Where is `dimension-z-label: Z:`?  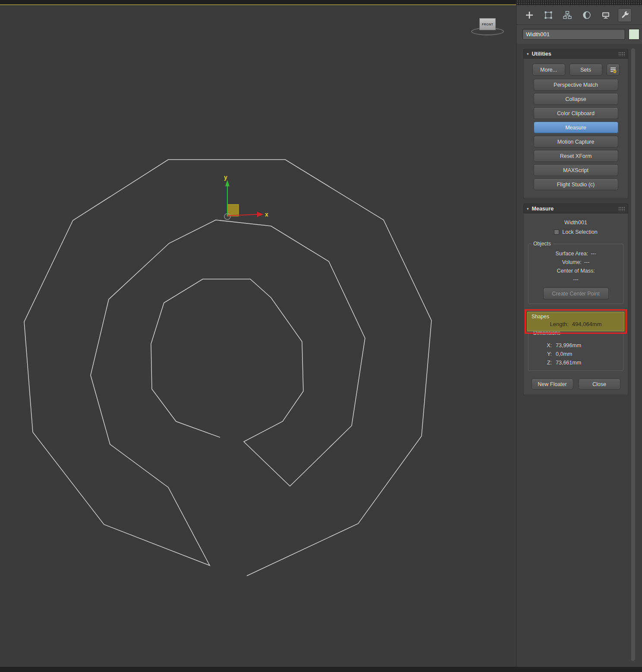
dimension-z-label: Z: is located at coordinates (548, 363).